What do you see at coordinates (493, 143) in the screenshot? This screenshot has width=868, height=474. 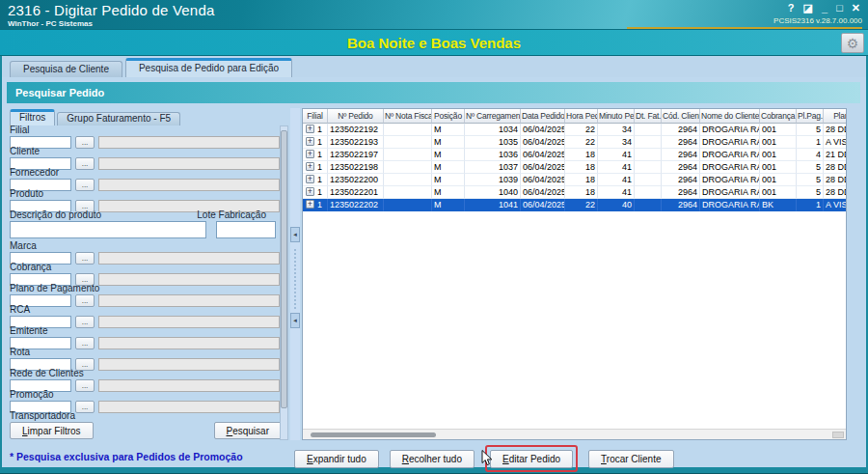 I see `table-cell: 1035` at bounding box center [493, 143].